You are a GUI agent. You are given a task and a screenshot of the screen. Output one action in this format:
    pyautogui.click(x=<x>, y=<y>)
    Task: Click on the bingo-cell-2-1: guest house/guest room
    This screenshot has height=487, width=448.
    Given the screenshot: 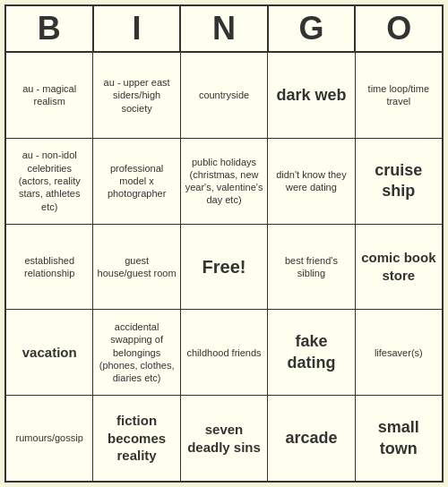 What is the action you would take?
    pyautogui.click(x=136, y=267)
    